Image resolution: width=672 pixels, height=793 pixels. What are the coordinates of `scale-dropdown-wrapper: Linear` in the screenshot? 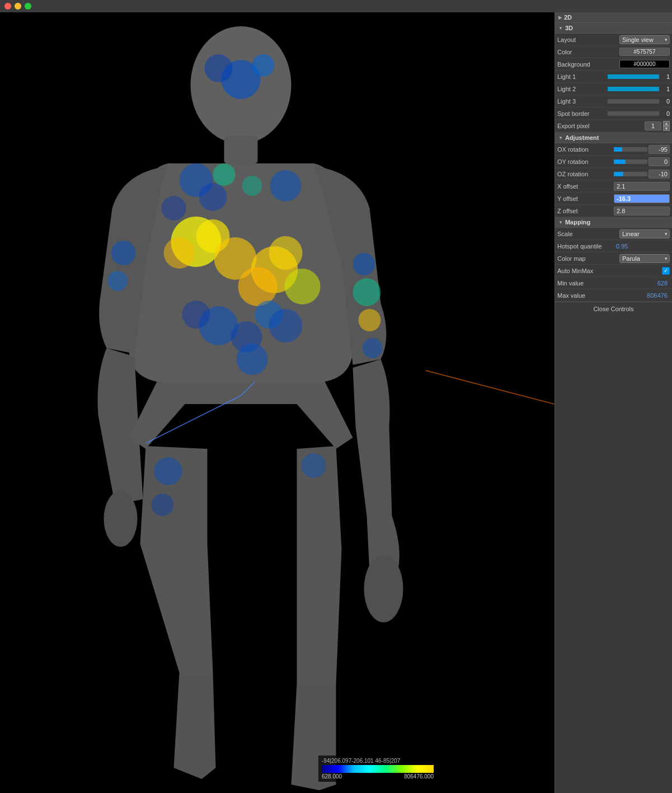 It's located at (645, 234).